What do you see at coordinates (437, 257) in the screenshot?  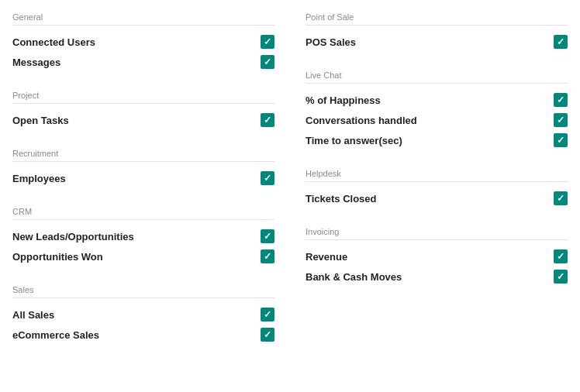 I see `section-invoicing: InvoicingRevenueBank & Cash Moves` at bounding box center [437, 257].